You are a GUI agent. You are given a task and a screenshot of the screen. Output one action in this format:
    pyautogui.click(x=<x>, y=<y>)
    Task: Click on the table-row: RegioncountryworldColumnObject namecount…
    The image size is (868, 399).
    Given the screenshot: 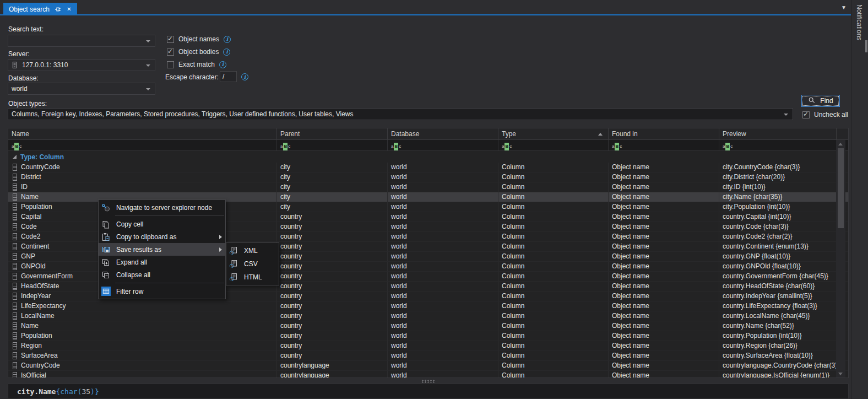 What is the action you would take?
    pyautogui.click(x=428, y=346)
    